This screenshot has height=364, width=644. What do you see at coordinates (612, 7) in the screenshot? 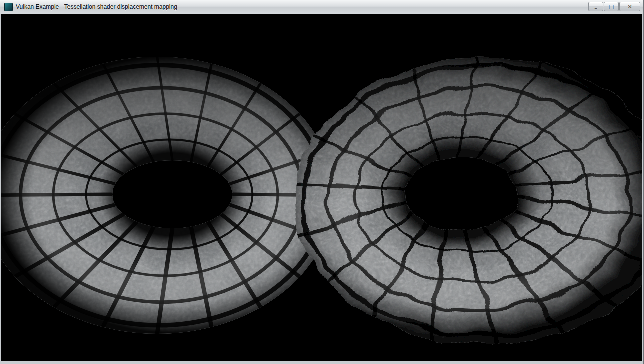
I see `maximize-button: □` at bounding box center [612, 7].